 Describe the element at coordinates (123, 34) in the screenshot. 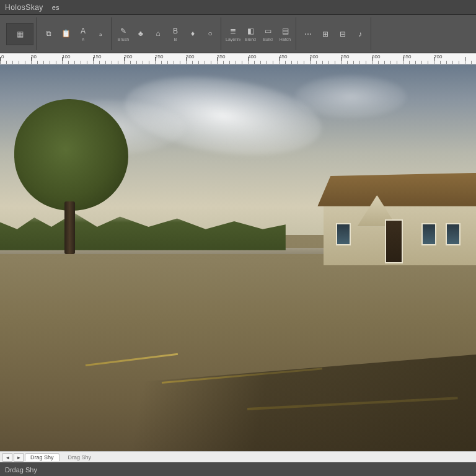

I see `brush-button: ✎ Brush` at that location.